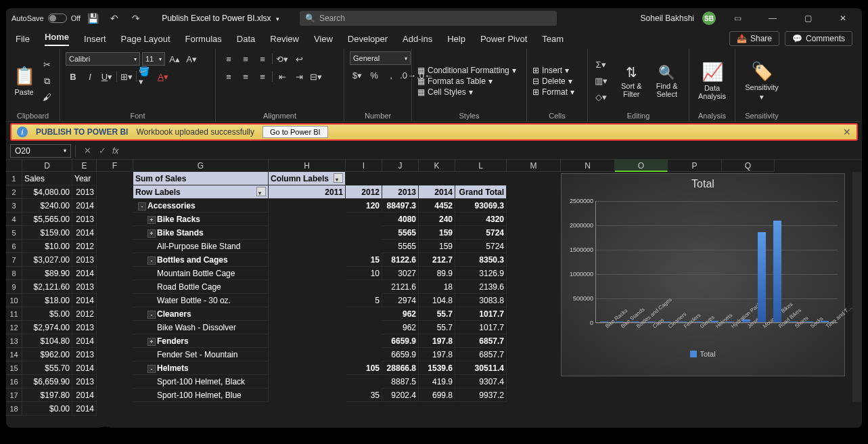  Describe the element at coordinates (481, 395) in the screenshot. I see `cell-L17: 9937.2` at that location.